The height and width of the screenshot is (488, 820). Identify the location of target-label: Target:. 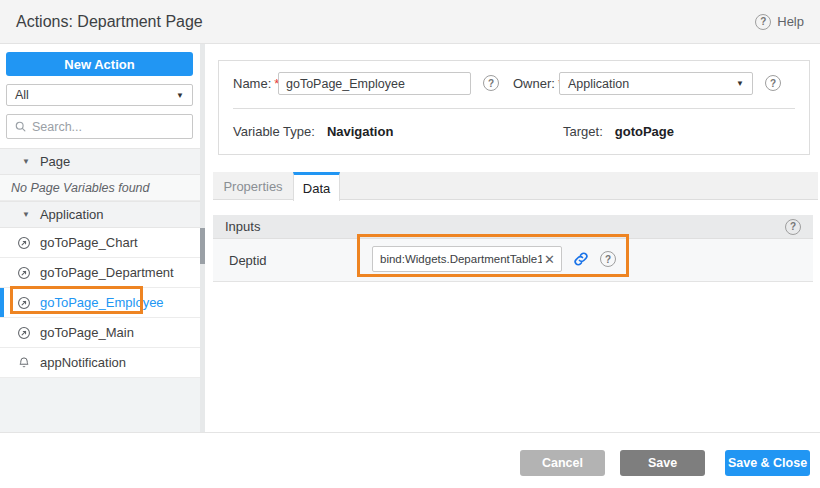
(583, 132).